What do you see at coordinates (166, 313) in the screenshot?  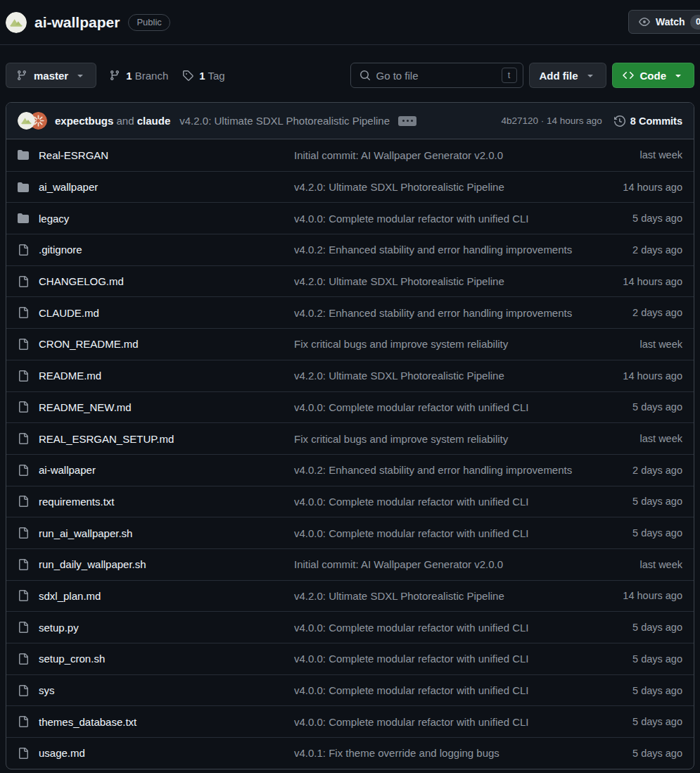 I see `file-name-link: CLAUDE.md` at bounding box center [166, 313].